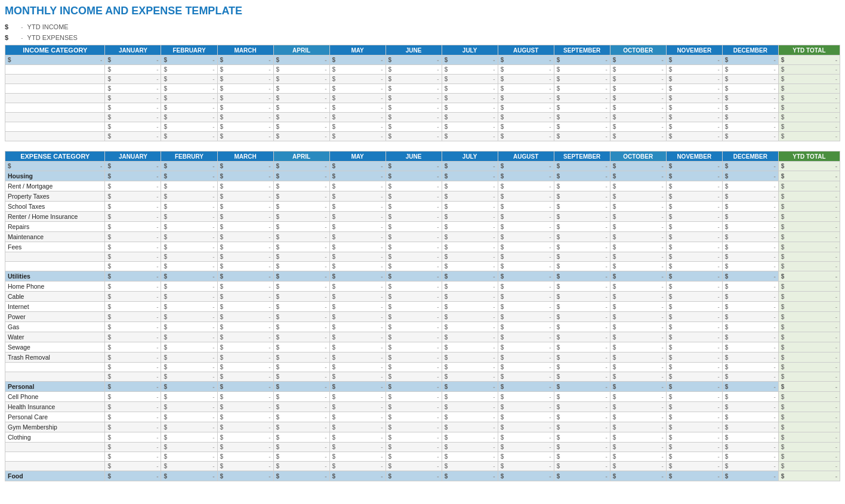  Describe the element at coordinates (694, 60) in the screenshot. I see `income-subtotal-nov: $-` at that location.